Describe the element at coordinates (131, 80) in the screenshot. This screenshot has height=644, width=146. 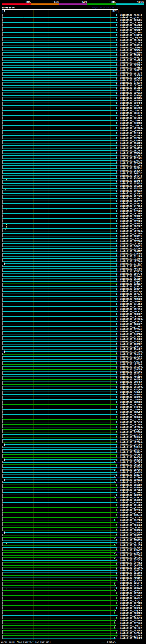
I see `svg-text: UniRef100_Q8ENS3` at that location.